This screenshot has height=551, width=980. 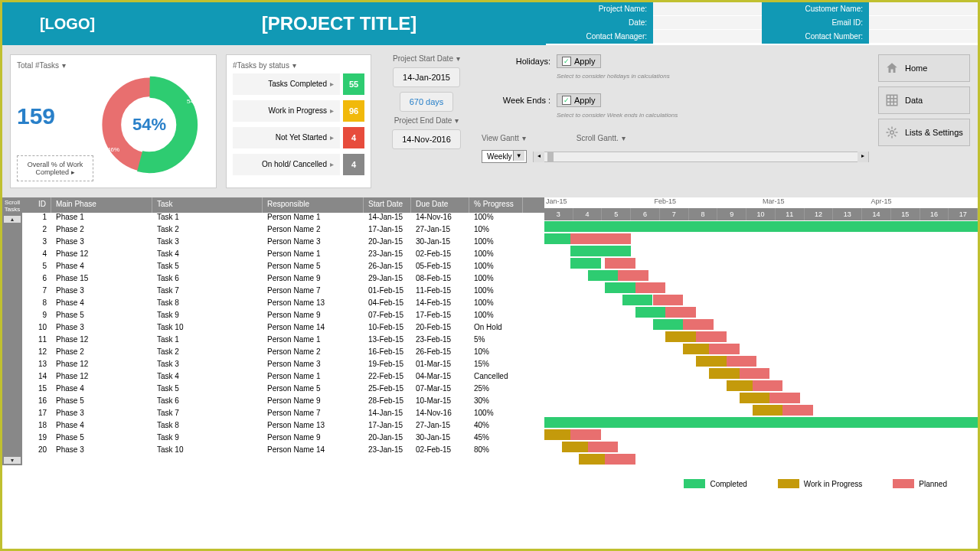 What do you see at coordinates (354, 165) in the screenshot?
I see `status-count: 4` at bounding box center [354, 165].